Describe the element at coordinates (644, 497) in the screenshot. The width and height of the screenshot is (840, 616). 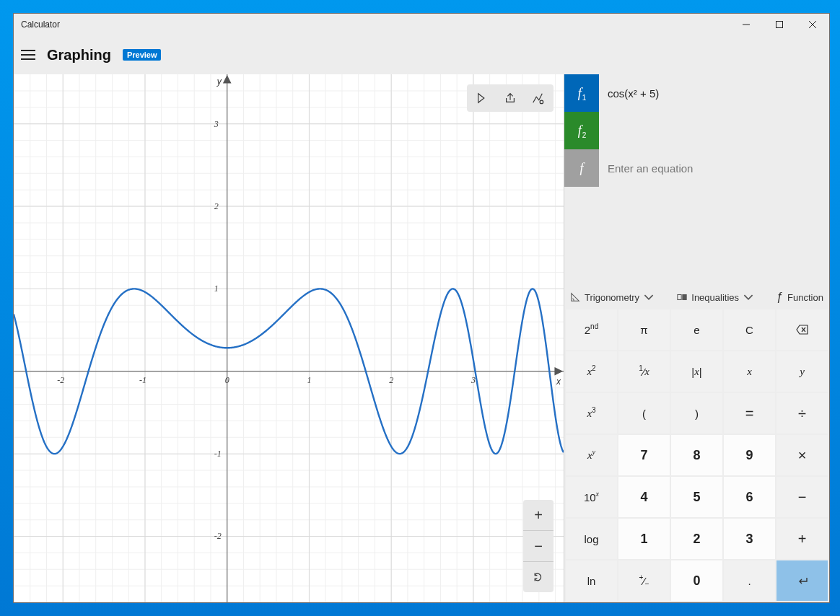
I see `key-4: 4` at that location.